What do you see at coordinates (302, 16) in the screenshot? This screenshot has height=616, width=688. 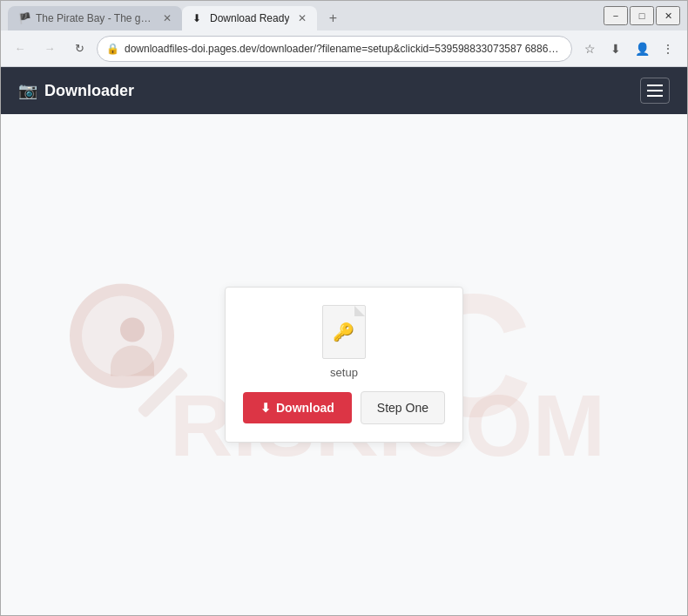 I see `tab-list: 🏴 The Pirate Bay - The galaxy's m... ✕ ⬇…` at bounding box center [302, 16].